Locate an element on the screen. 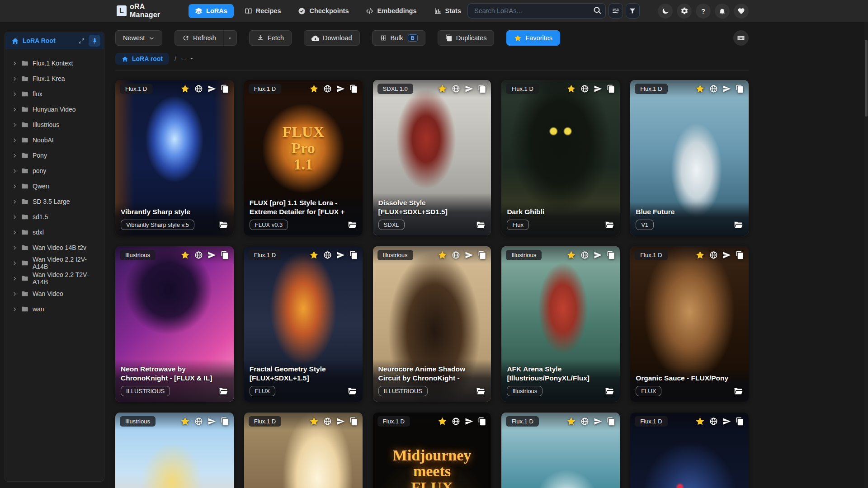 The image size is (868, 488). search-input is located at coordinates (537, 11).